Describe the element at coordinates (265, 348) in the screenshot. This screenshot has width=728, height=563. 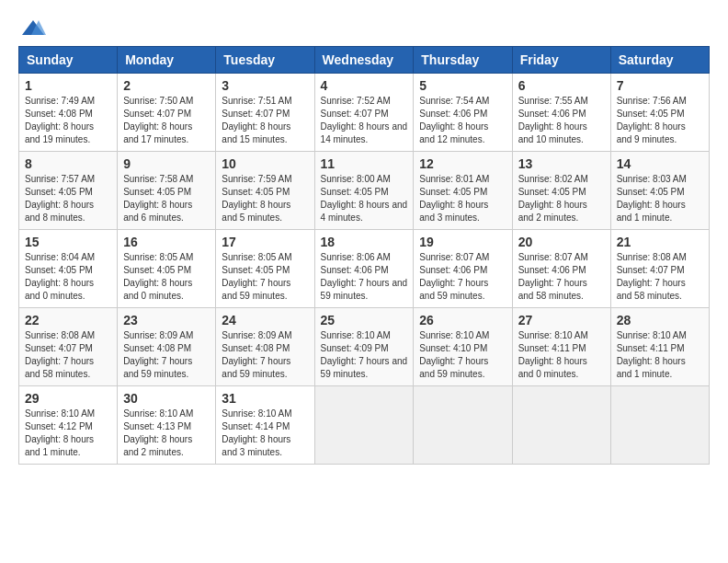
I see `calendar-cell: 24 Sunrise: 8:09 AM Sunset: 4:08 PM Dayl…` at that location.